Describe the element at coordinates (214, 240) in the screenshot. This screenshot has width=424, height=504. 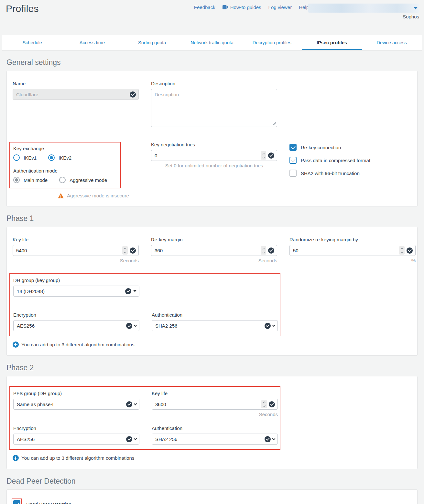
I see `p1-rekey-margin-label: Re-key margin` at that location.